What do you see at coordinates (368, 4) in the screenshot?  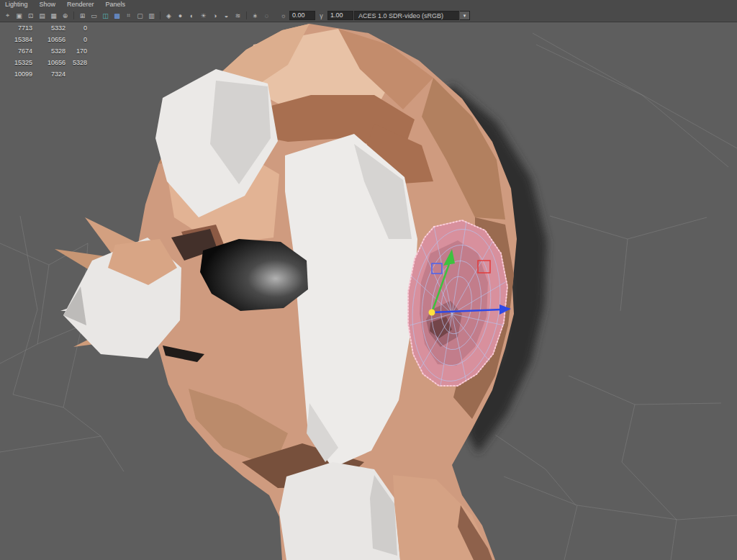 I see `panel-menubar: Lighting Show Renderer Panels` at bounding box center [368, 4].